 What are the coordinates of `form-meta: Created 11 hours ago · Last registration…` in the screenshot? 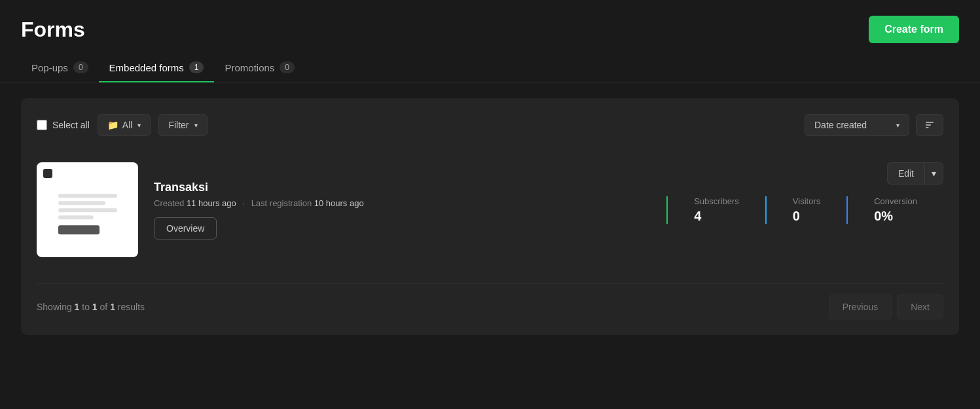 It's located at (402, 203).